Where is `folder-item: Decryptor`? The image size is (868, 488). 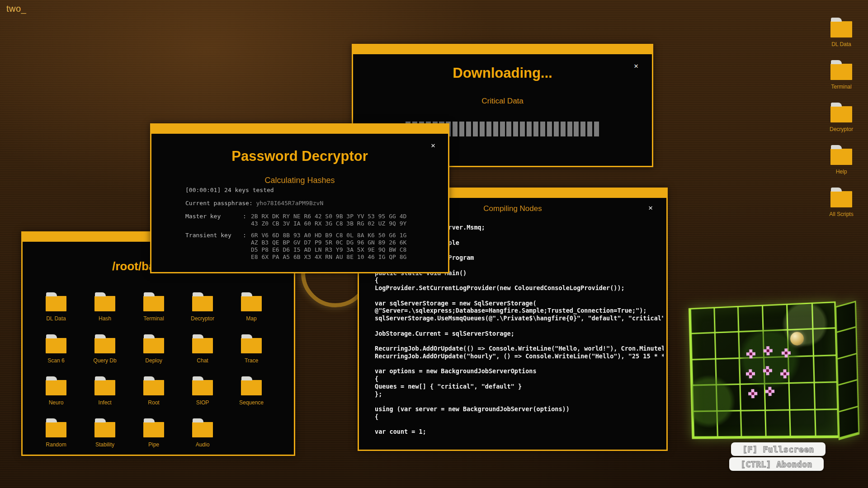
folder-item: Decryptor is located at coordinates (203, 311).